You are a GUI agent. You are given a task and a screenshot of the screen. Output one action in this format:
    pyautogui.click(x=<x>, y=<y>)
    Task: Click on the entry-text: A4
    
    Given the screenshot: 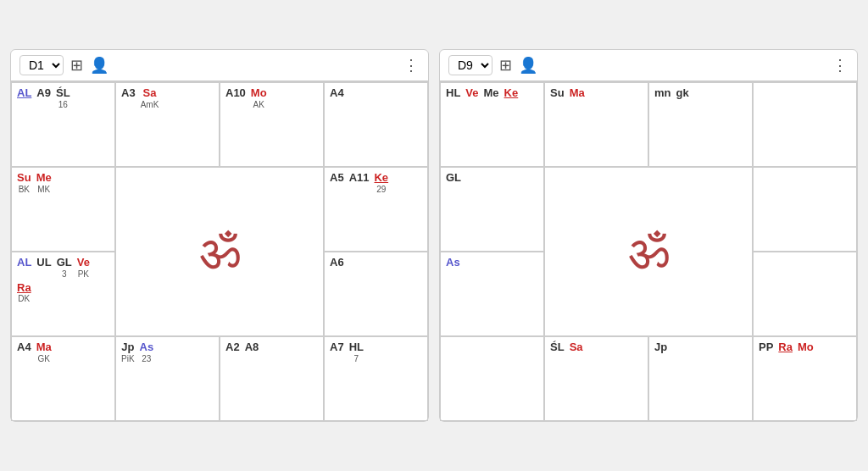 What is the action you would take?
    pyautogui.click(x=337, y=93)
    